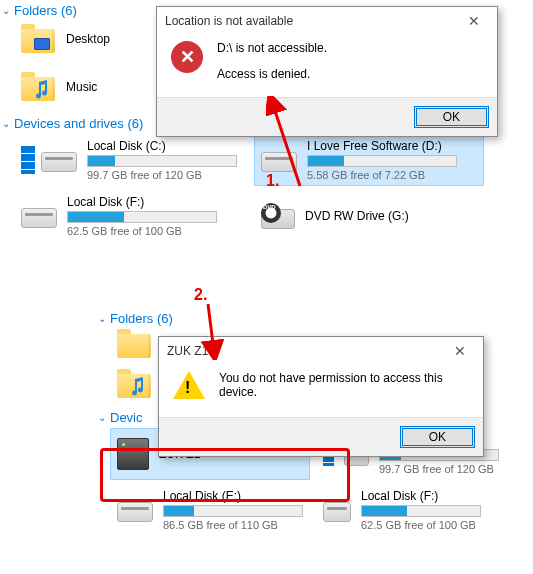 Image resolution: width=533 pixels, height=574 pixels. Describe the element at coordinates (162, 146) in the screenshot. I see `drive-name: Local Disk (C:)` at that location.